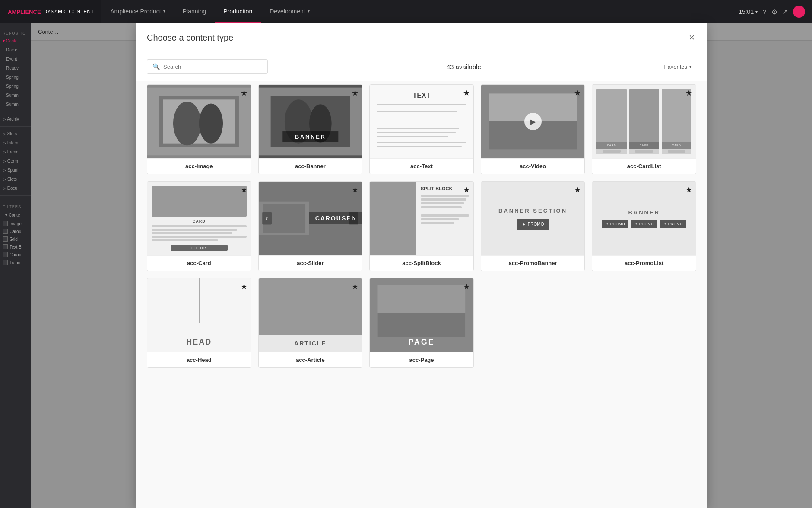 This screenshot has width=812, height=508. Describe the element at coordinates (16, 68) in the screenshot. I see `sidebar-item-ready: Ready` at that location.